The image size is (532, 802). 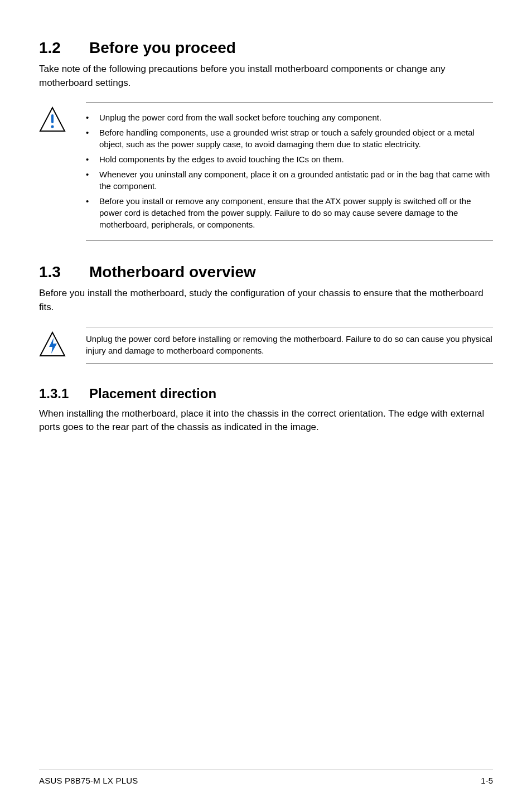 I want to click on section-title: Before you proceed, so click(x=163, y=48).